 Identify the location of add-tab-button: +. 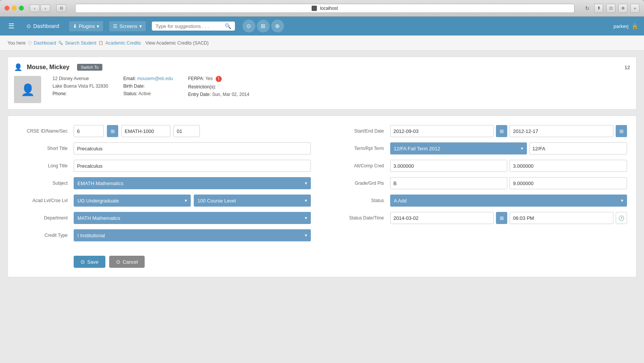
(635, 8).